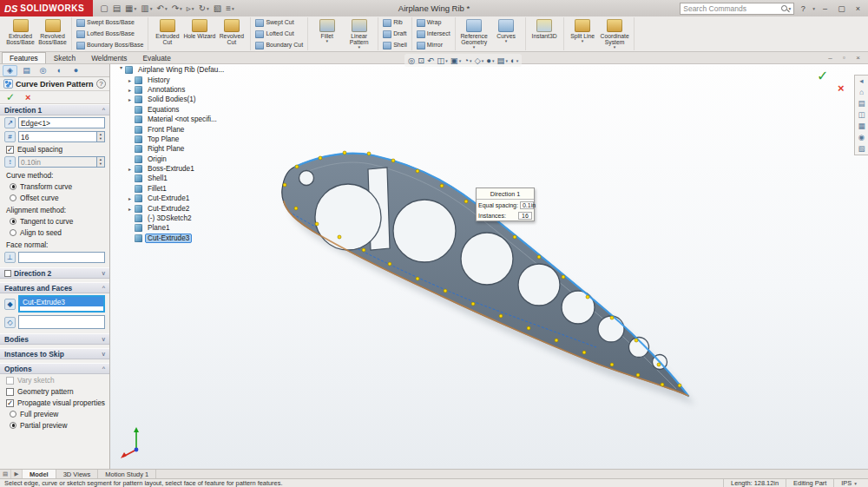 Image resolution: width=868 pixels, height=487 pixels. Describe the element at coordinates (55, 368) in the screenshot. I see `options-header: Options ^` at that location.